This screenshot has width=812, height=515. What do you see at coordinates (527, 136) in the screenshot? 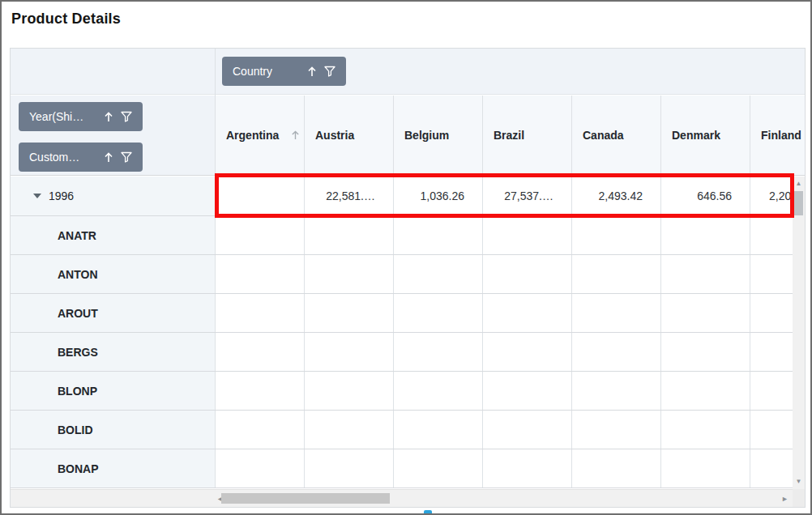
I see `column-header-brazil: Brazil` at bounding box center [527, 136].